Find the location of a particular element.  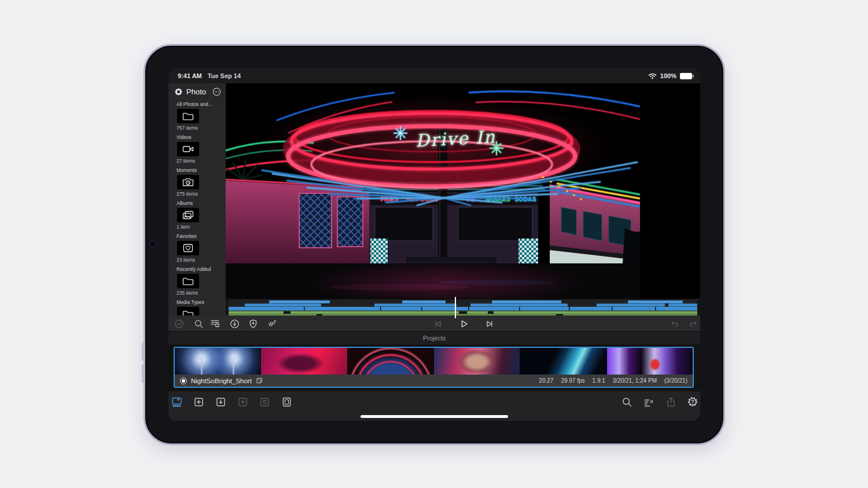

front-camera is located at coordinates (153, 244).